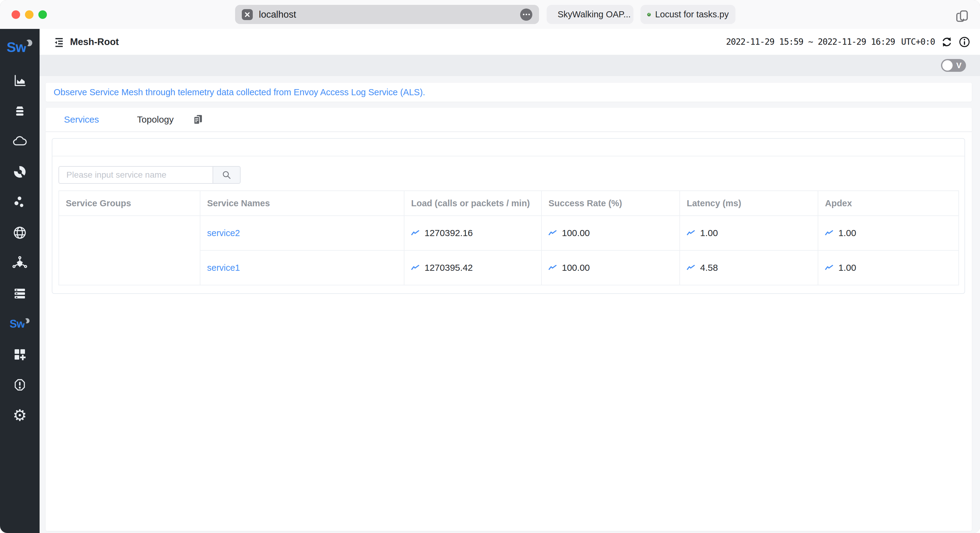 The image size is (980, 533). Describe the element at coordinates (959, 65) in the screenshot. I see `toggle-label: V` at that location.